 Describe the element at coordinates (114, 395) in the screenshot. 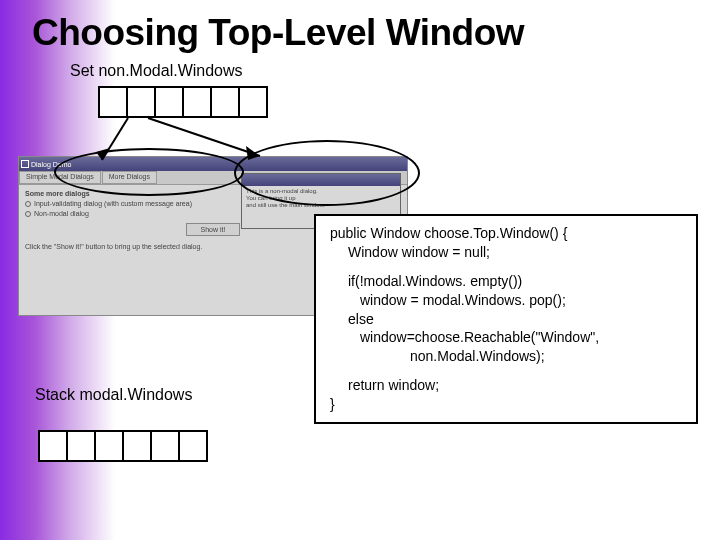

I see `stack-label: Stack modal.Windows` at that location.